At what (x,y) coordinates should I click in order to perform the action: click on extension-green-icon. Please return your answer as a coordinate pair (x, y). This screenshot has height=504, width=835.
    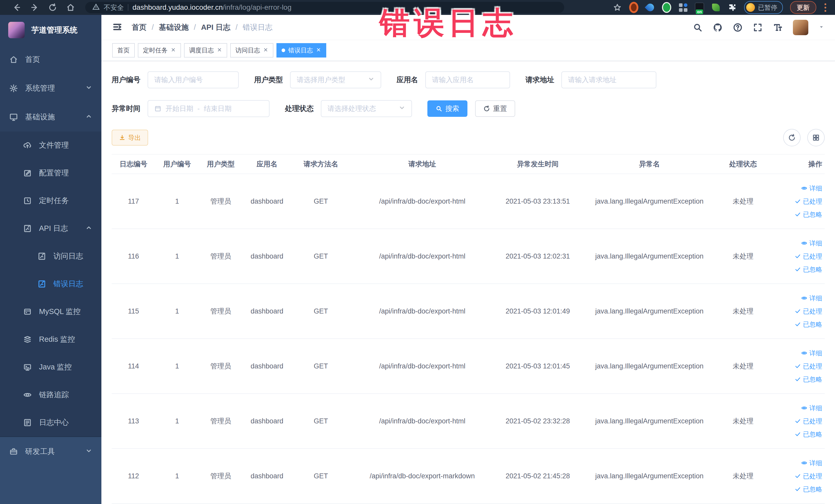
    Looking at the image, I should click on (667, 7).